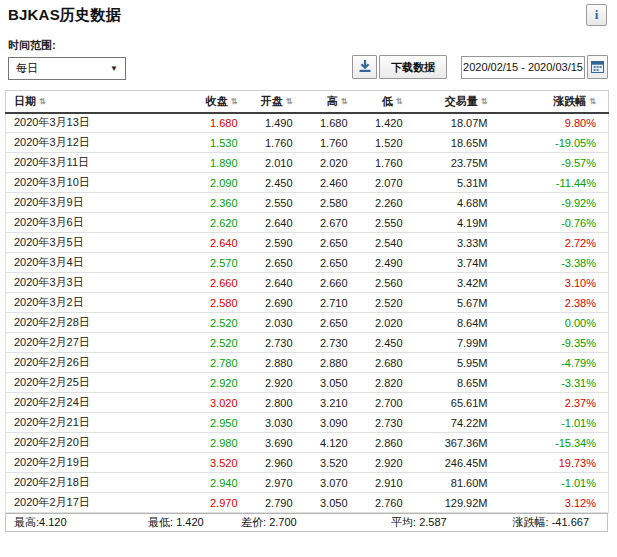 Image resolution: width=617 pixels, height=557 pixels. Describe the element at coordinates (450, 443) in the screenshot. I see `volume-cell: 367.36M` at that location.